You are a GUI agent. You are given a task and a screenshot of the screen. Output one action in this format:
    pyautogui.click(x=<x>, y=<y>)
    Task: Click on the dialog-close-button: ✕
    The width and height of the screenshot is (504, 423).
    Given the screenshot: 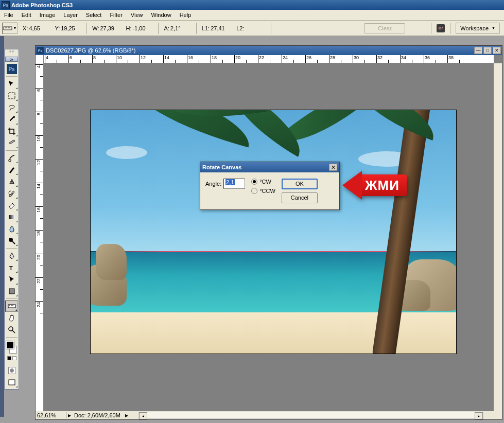 What is the action you would take?
    pyautogui.click(x=333, y=167)
    